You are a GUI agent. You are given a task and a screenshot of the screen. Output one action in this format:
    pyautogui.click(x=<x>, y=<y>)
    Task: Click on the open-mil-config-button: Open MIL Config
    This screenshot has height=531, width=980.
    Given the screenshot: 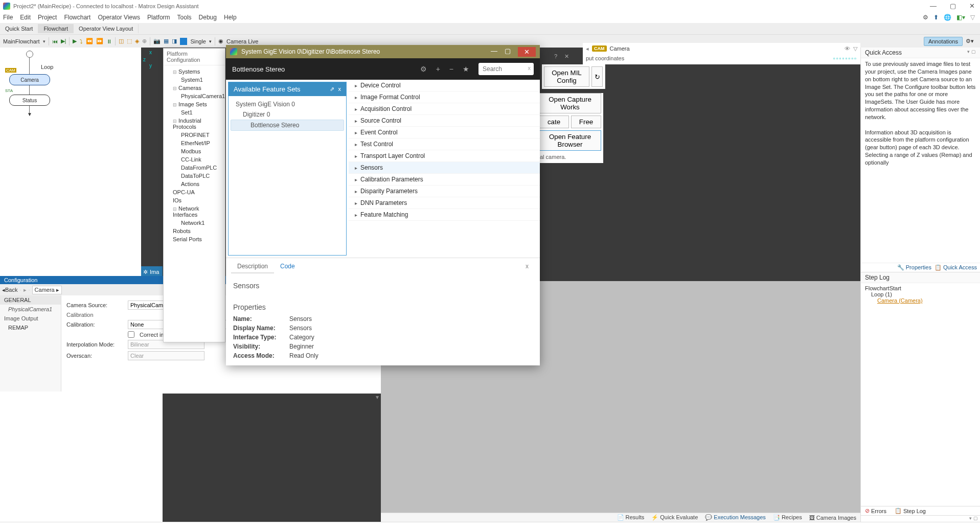 What is the action you would take?
    pyautogui.click(x=566, y=77)
    